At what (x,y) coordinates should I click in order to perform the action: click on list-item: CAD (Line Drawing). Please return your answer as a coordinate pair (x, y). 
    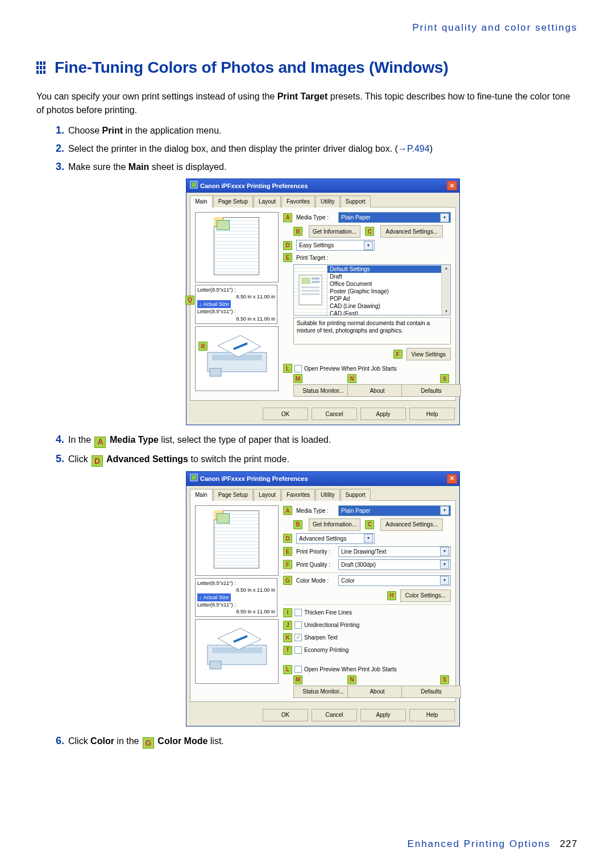
    Looking at the image, I should click on (384, 306).